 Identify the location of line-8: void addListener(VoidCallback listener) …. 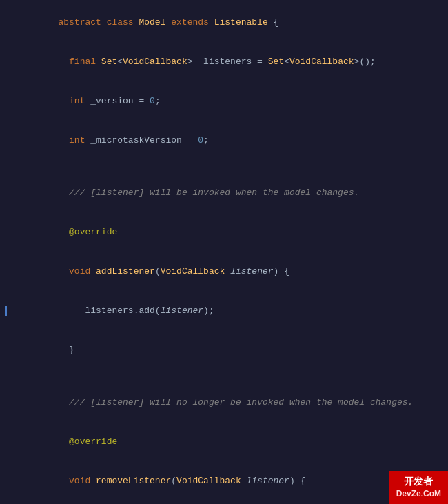
(224, 272).